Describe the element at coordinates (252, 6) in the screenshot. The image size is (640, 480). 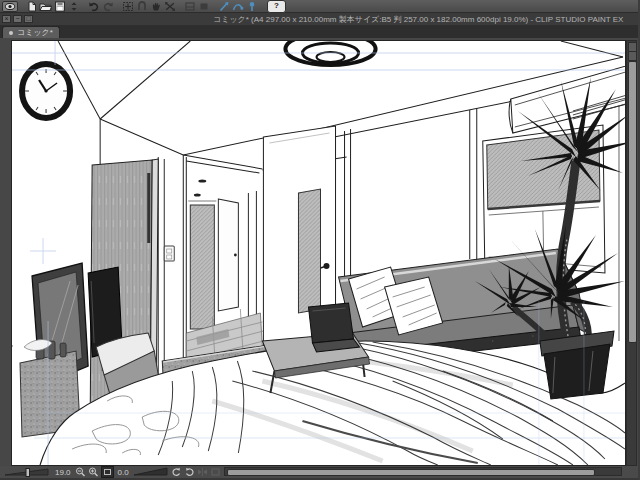
I see `pin-tool-icon` at that location.